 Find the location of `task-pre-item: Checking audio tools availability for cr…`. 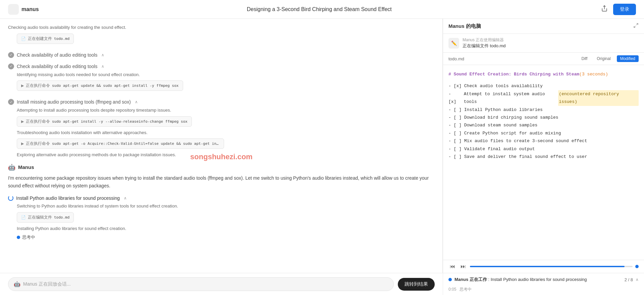

task-pre-item: Checking audio tools availability for cr… is located at coordinates (221, 36).